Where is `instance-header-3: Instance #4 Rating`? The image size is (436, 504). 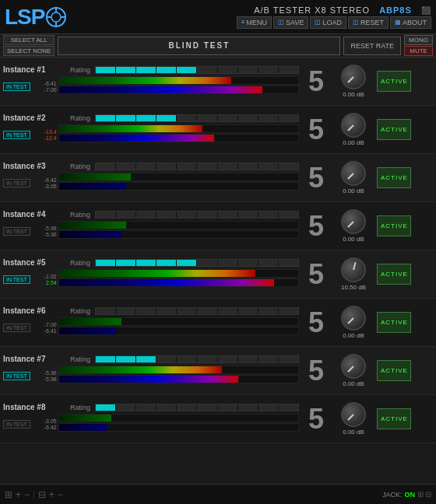
instance-header-3: Instance #4 Rating is located at coordinates (151, 215).